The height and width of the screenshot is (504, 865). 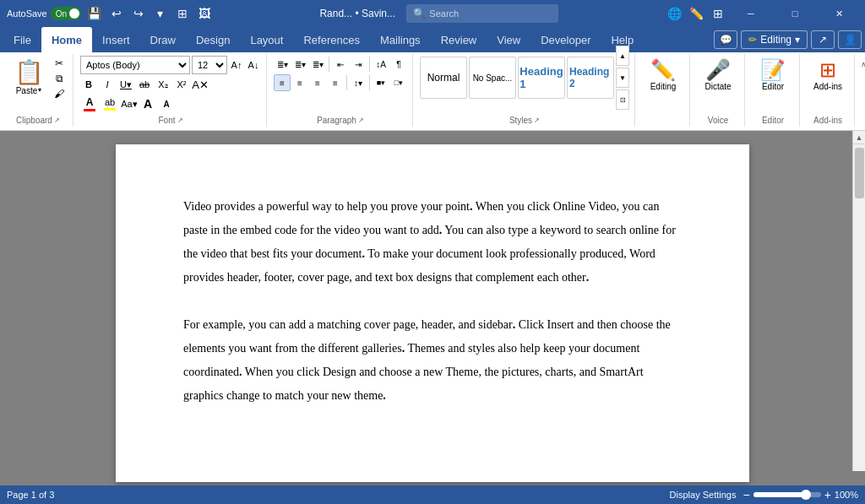 I want to click on font-expand-icon: ↗, so click(x=181, y=120).